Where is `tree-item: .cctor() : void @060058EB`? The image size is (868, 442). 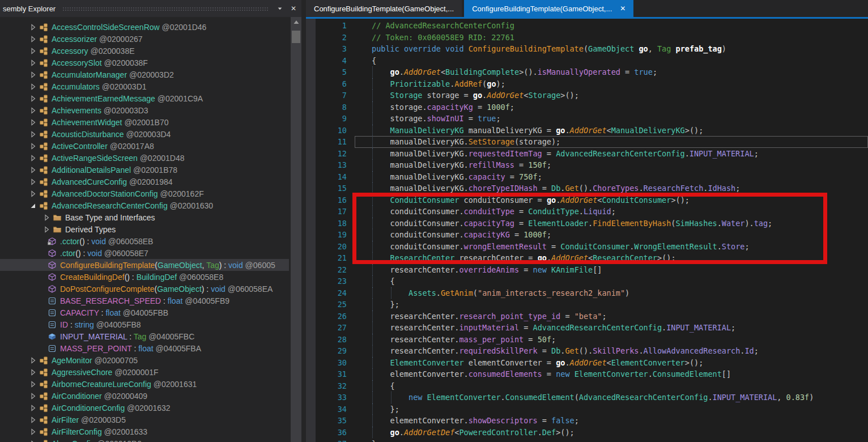 tree-item: .cctor() : void @060058EB is located at coordinates (144, 241).